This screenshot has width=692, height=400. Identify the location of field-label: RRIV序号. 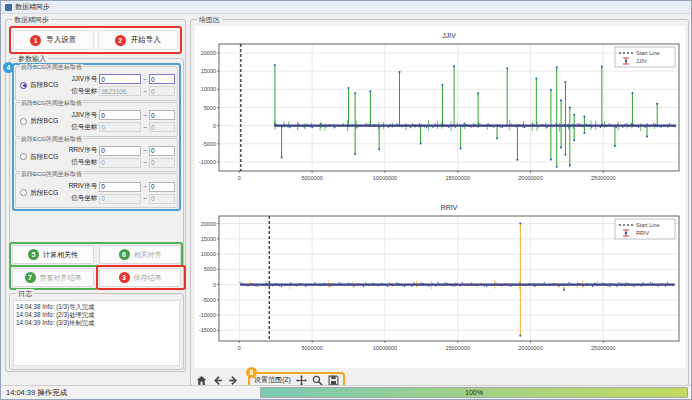
(80, 150).